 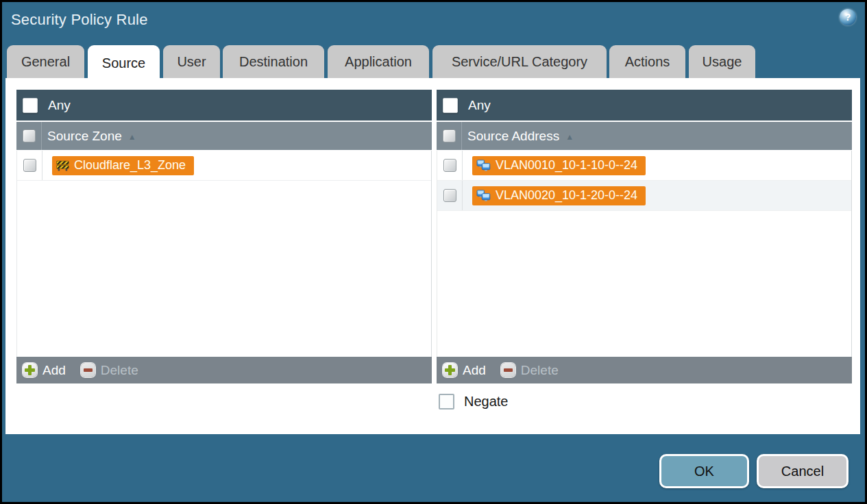 I want to click on tab-usage: Usage, so click(x=722, y=62).